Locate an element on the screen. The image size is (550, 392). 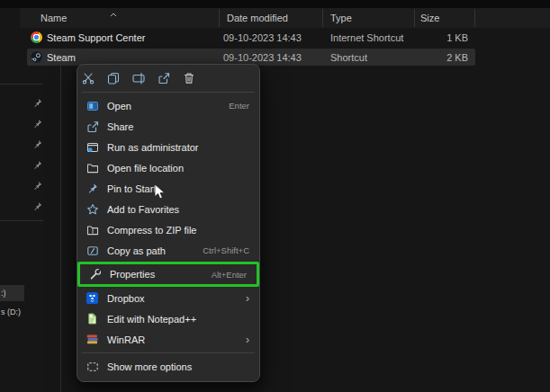
menu-item-shortcut: Ctrl+Shift+C is located at coordinates (226, 250).